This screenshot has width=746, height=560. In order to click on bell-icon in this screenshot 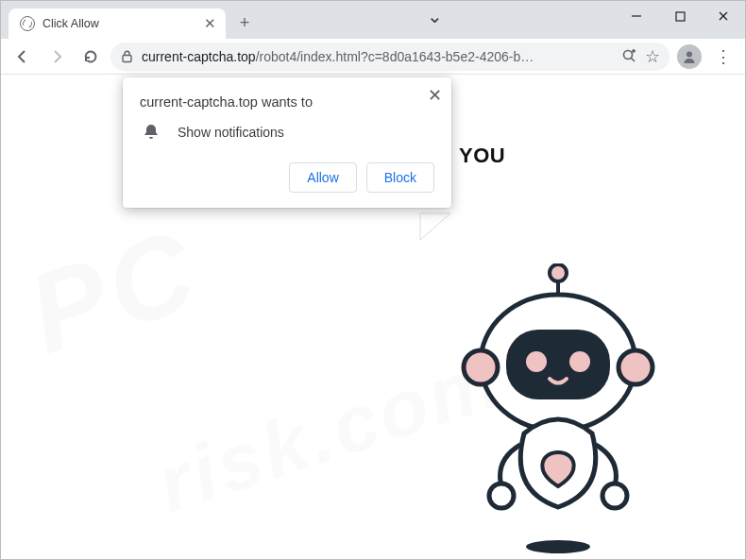, I will do `click(151, 132)`.